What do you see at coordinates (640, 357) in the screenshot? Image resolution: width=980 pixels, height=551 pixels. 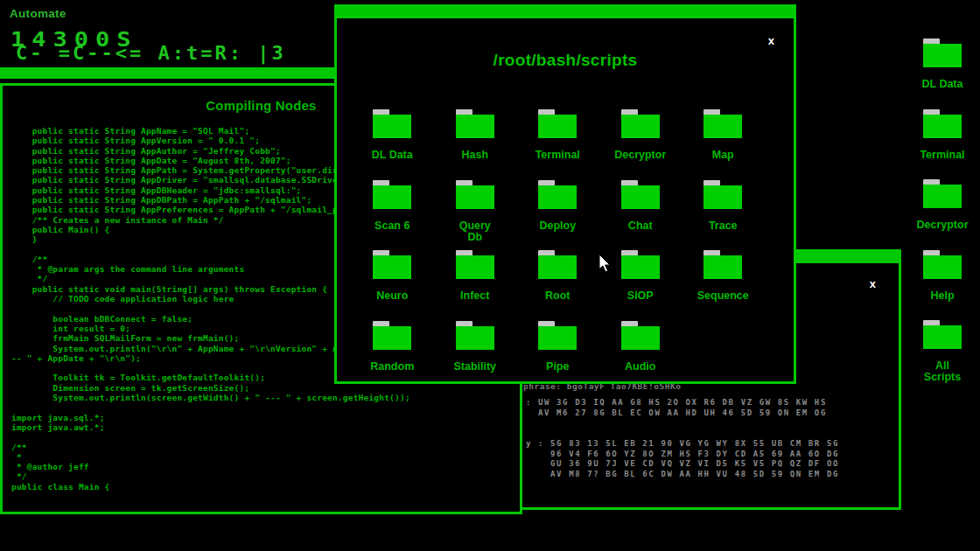 I see `folder-item-audio: Audio` at bounding box center [640, 357].